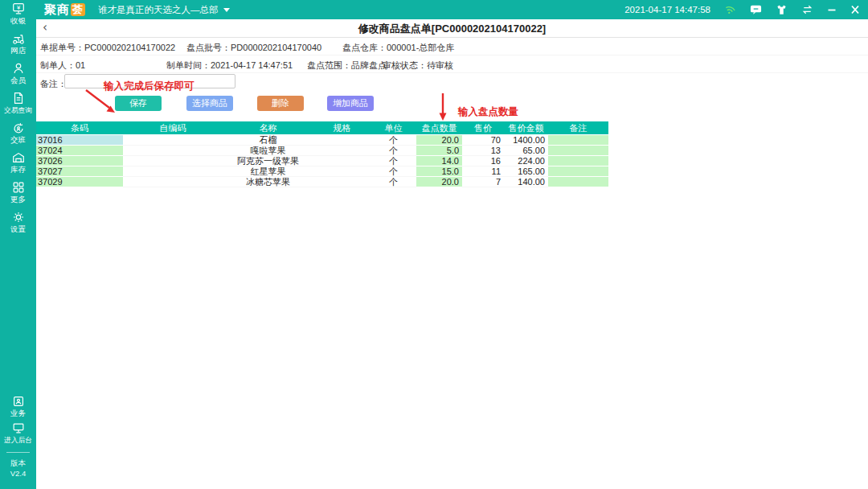 The height and width of the screenshot is (489, 868). What do you see at coordinates (781, 10) in the screenshot?
I see `shirt-icon` at bounding box center [781, 10].